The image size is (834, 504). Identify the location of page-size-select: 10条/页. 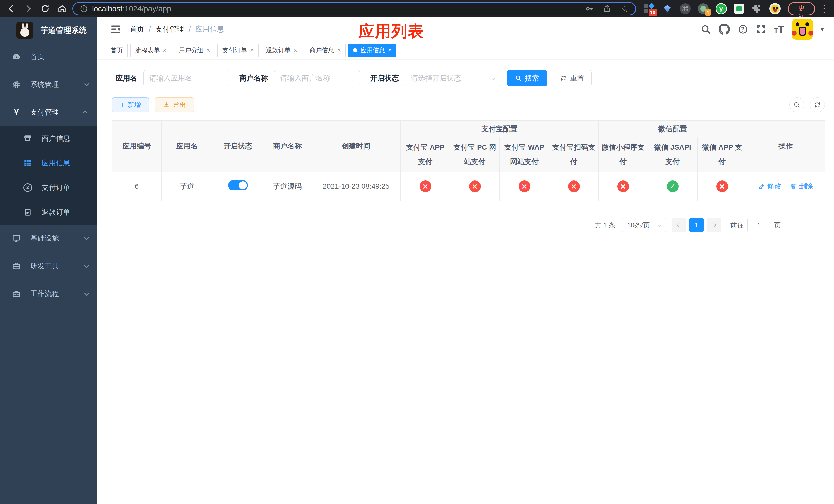
(644, 225).